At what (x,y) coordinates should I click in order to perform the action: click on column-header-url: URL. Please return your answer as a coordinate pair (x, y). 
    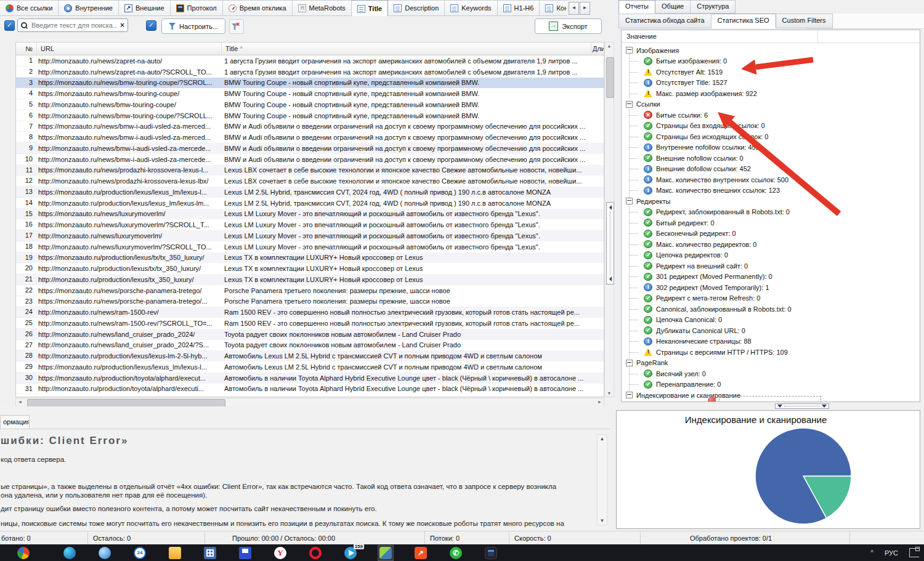
    Looking at the image, I should click on (129, 49).